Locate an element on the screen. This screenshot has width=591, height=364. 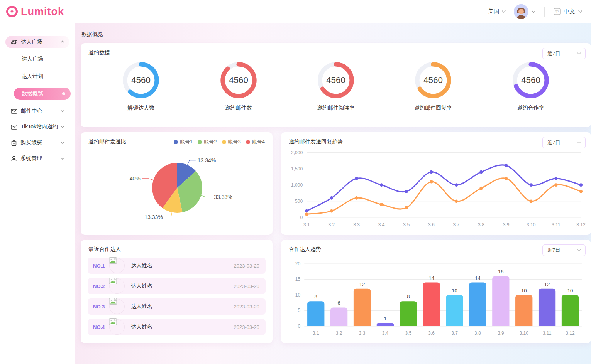
sidebar-group-mail-center: 邮件中心 is located at coordinates (37, 111).